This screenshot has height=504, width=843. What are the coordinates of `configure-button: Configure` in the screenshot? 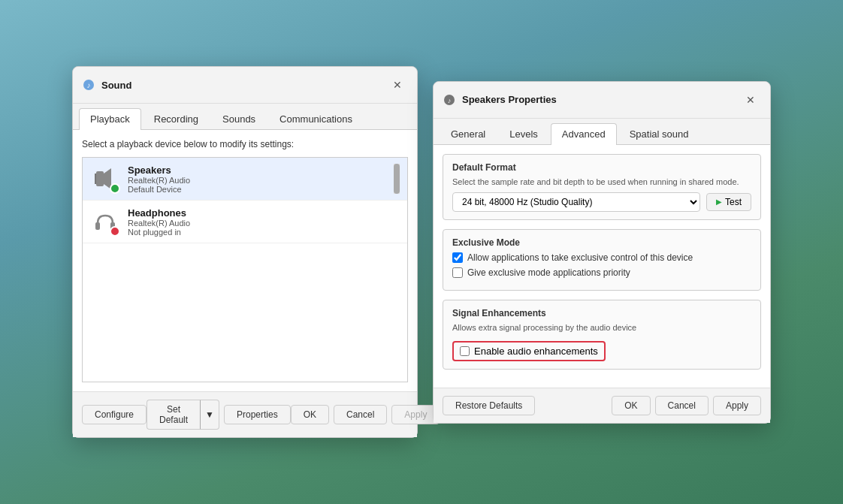 It's located at (114, 415).